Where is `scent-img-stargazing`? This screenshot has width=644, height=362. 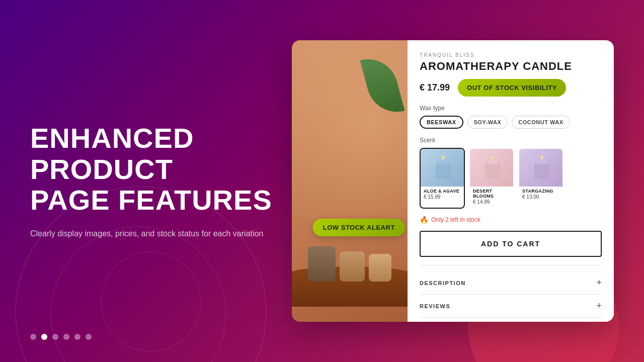
scent-img-stargazing is located at coordinates (541, 168).